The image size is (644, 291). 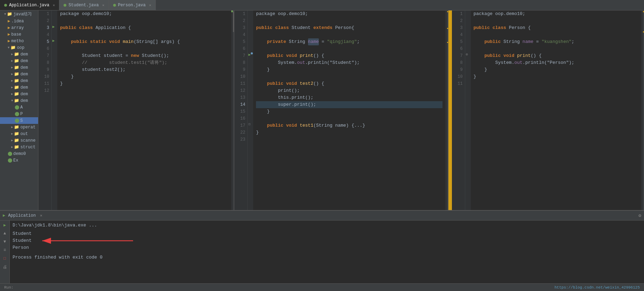 I want to click on sidebar-label-scanne: scanne, so click(x=28, y=141).